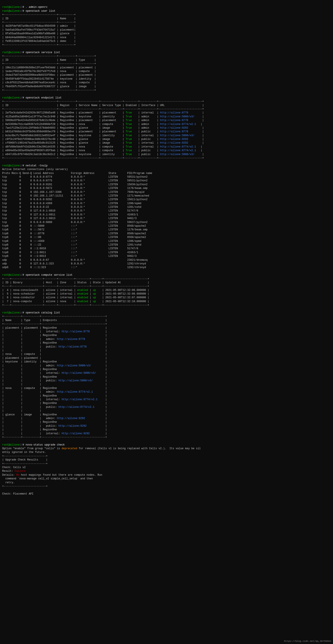 The image size is (333, 644). Describe the element at coordinates (72, 204) in the screenshot. I see `netstat-row-8: tcp 0 0 0.0.0.0:4369 0.0.0.0:* LISTEN 13…` at that location.